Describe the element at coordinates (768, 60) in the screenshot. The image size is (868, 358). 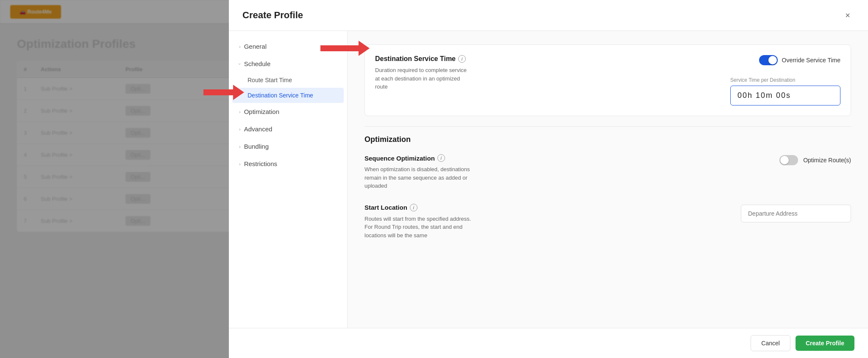
I see `override-service-time-toggle` at that location.